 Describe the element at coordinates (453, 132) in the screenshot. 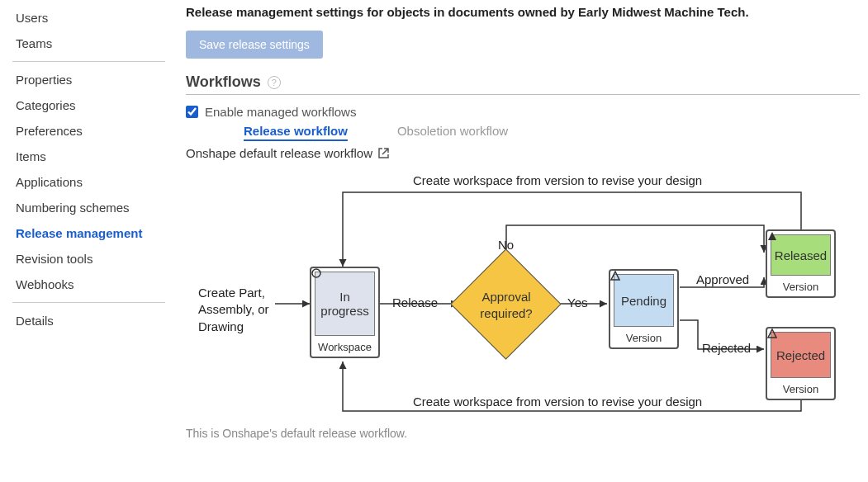

I see `tab-obsoletion-workflow: Obsoletion workflow` at that location.